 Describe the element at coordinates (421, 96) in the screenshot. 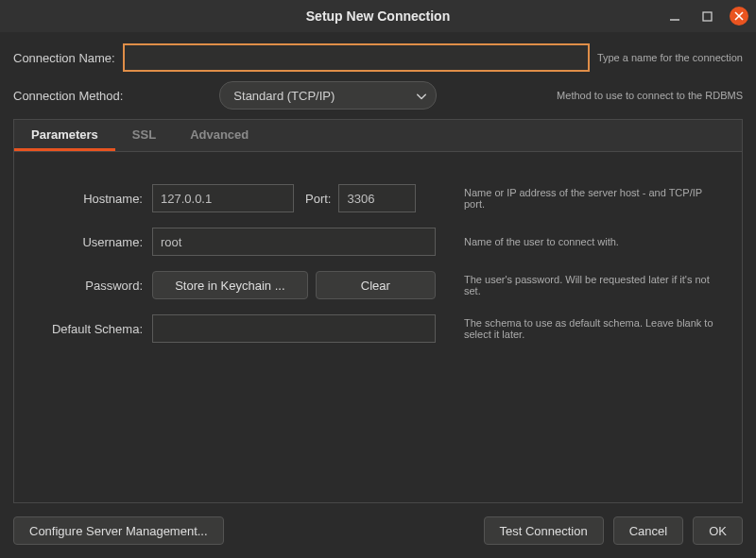

I see `chevron-down-icon` at that location.